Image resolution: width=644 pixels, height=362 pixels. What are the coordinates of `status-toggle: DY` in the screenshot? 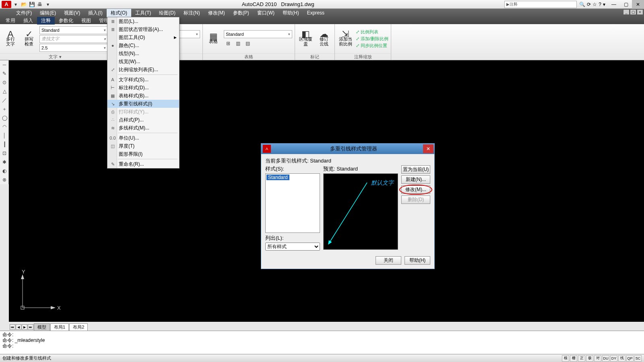 It's located at (614, 358).